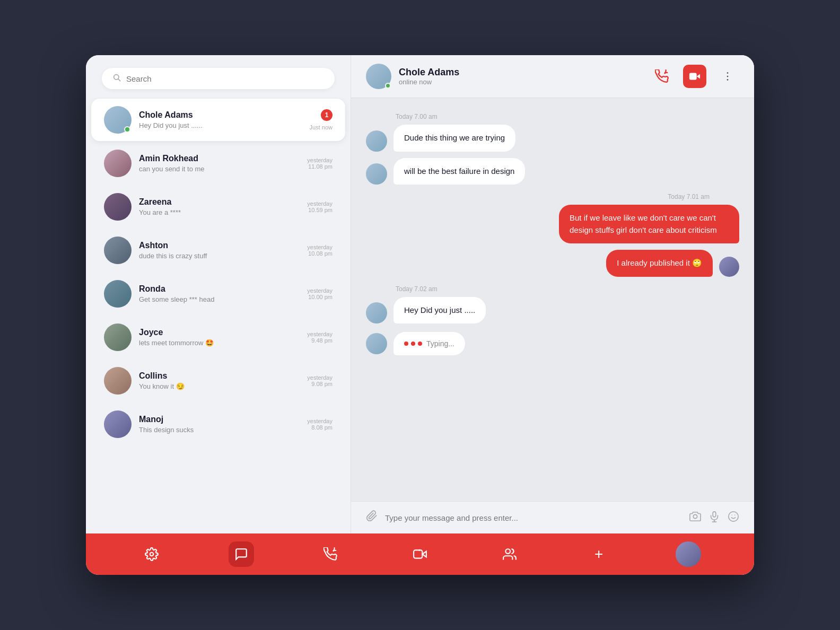 Image resolution: width=840 pixels, height=630 pixels. What do you see at coordinates (222, 120) in the screenshot?
I see `contact-info: Chole Adams Hey Did you just ......` at bounding box center [222, 120].